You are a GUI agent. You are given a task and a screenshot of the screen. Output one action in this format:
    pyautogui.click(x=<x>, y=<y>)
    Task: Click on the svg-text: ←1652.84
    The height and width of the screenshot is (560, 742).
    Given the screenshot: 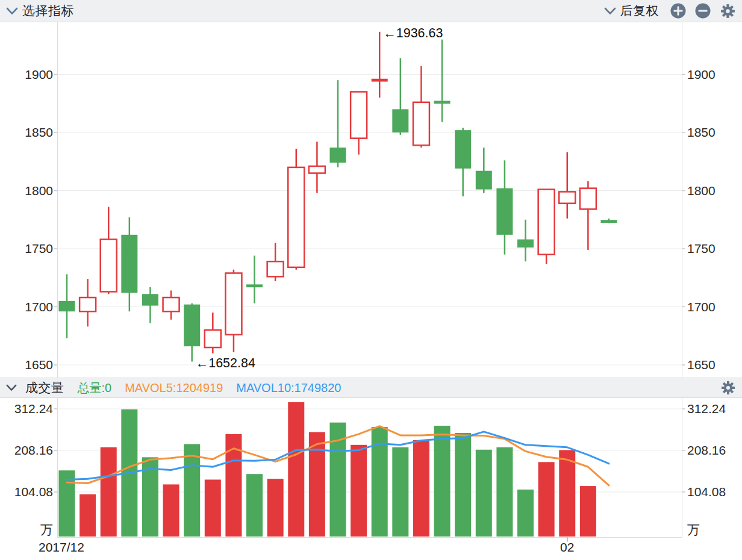 What is the action you would take?
    pyautogui.click(x=225, y=363)
    